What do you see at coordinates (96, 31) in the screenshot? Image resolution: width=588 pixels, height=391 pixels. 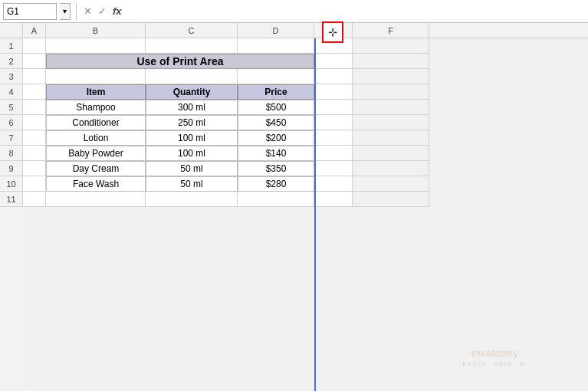 I see `col-header-b: B` at bounding box center [96, 31].